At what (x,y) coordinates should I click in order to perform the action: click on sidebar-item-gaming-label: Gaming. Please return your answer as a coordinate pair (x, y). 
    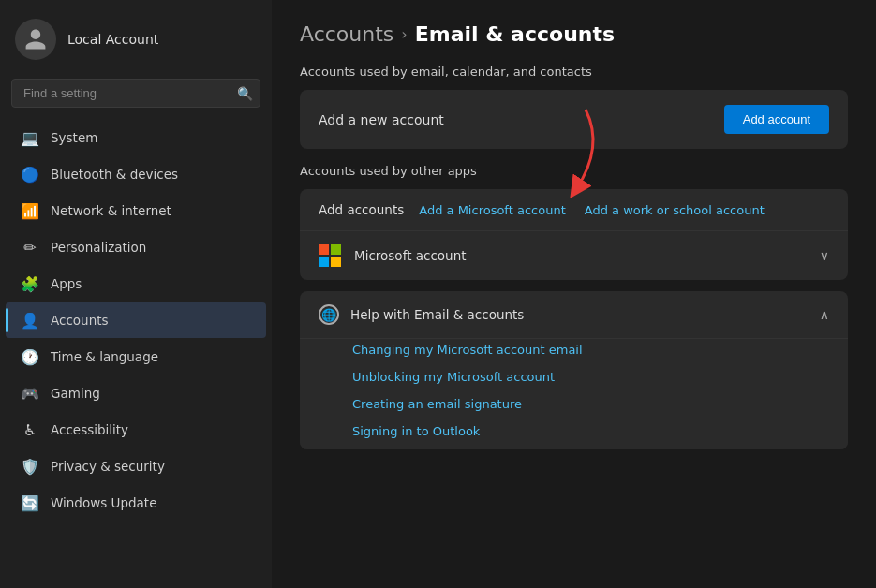
    Looking at the image, I should click on (75, 393).